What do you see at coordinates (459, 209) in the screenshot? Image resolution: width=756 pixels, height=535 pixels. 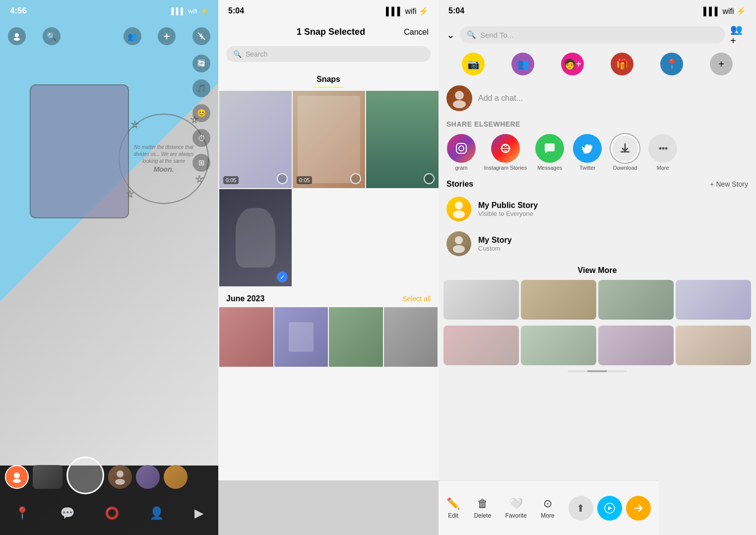 I see `public-story-avatar` at bounding box center [459, 209].